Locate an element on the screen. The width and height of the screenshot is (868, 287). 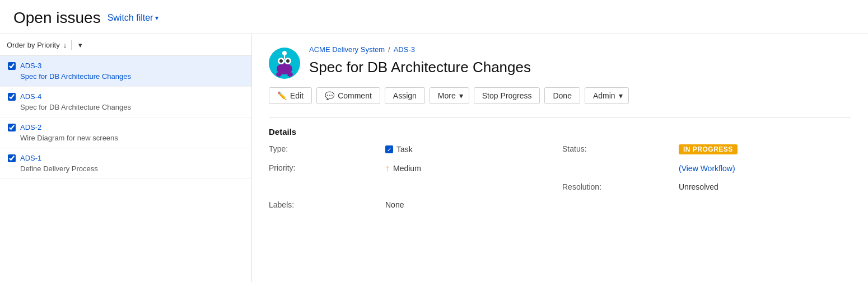
labels-label: Labels: is located at coordinates (325, 205).